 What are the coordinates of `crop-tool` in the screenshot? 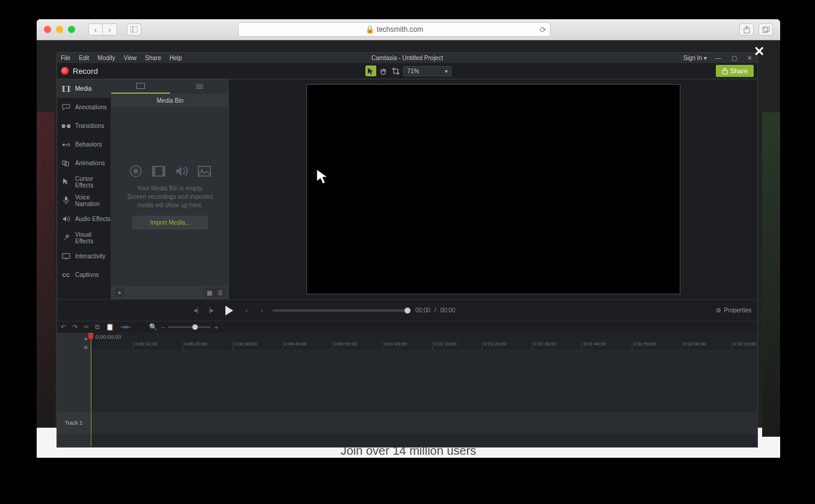 It's located at (396, 71).